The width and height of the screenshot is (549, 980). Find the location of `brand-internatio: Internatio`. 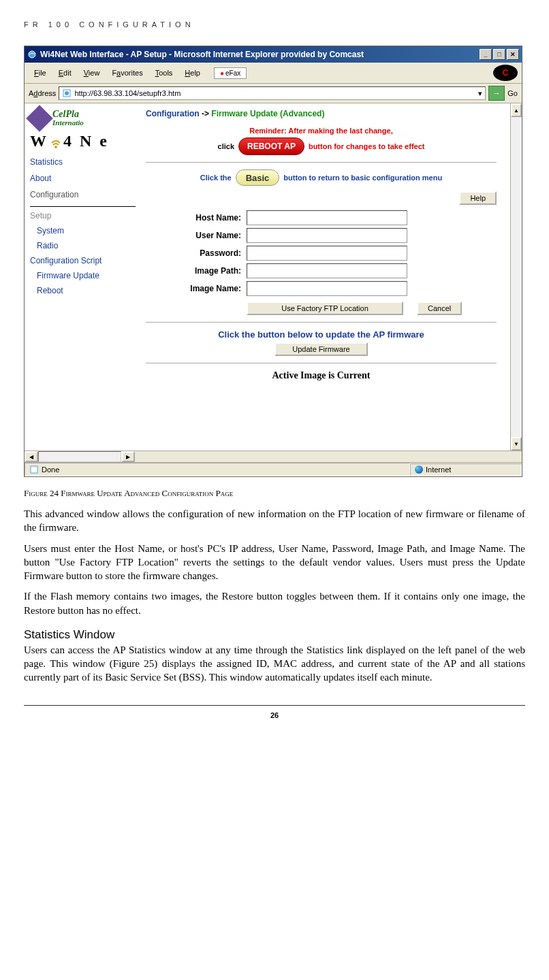

brand-internatio: Internatio is located at coordinates (68, 122).